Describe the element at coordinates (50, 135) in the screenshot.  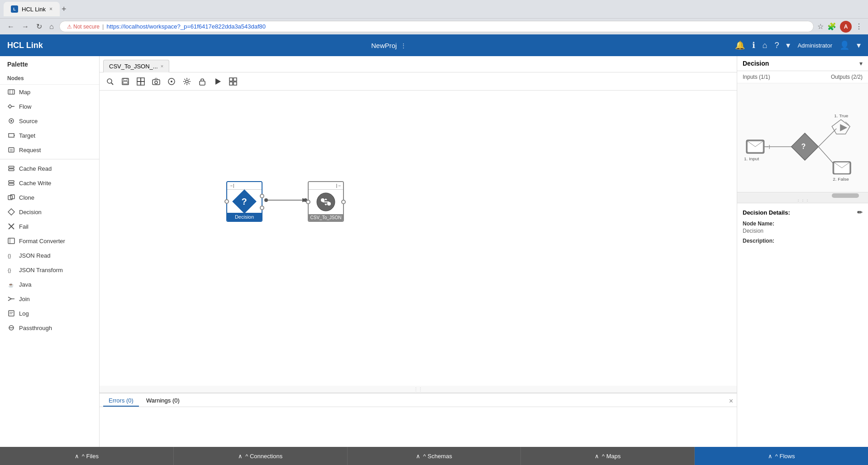
I see `palette-item-target: Target` at that location.